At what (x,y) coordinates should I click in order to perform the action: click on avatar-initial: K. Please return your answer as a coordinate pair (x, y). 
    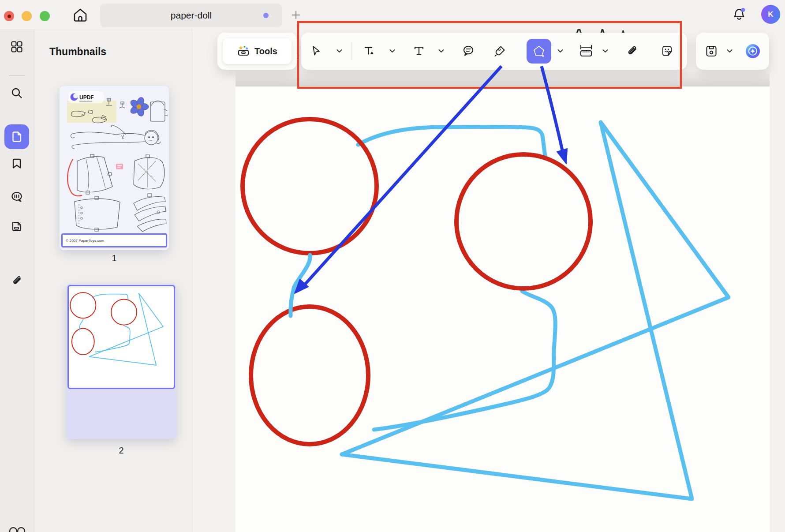
    Looking at the image, I should click on (770, 15).